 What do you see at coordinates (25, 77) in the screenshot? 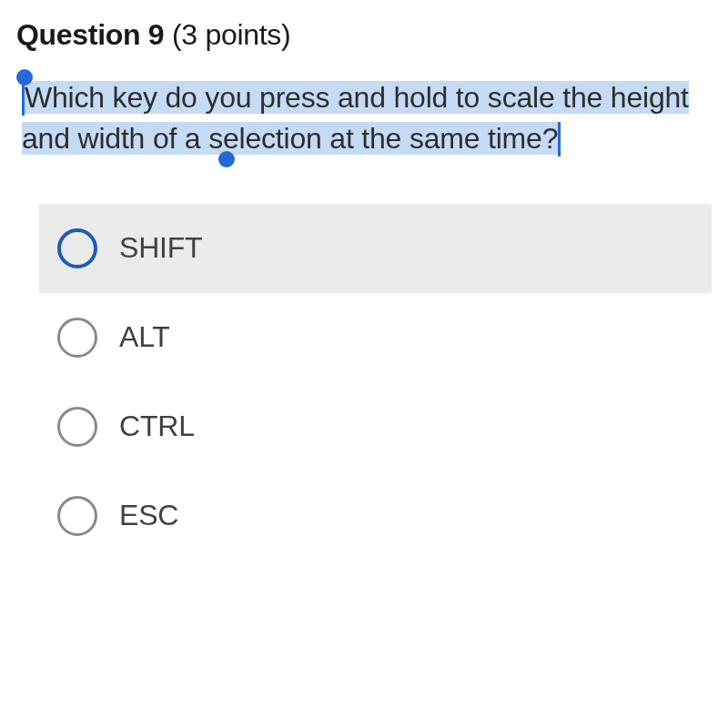
I see `selection-handle-start-icon` at bounding box center [25, 77].